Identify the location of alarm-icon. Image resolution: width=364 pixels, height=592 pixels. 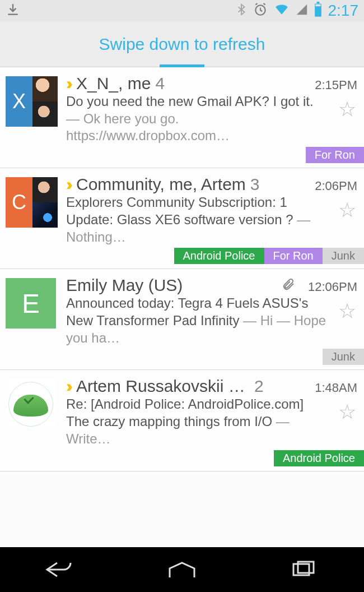
(260, 11).